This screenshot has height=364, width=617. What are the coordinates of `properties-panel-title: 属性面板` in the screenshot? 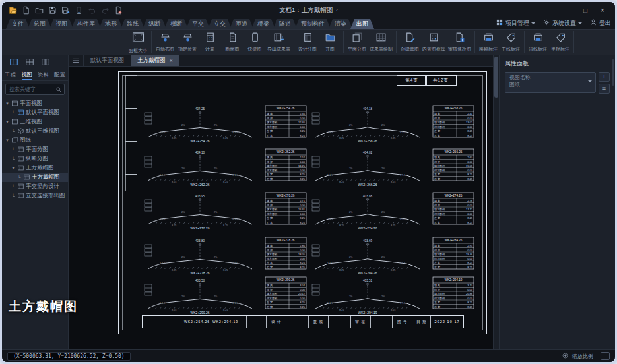 It's located at (557, 63).